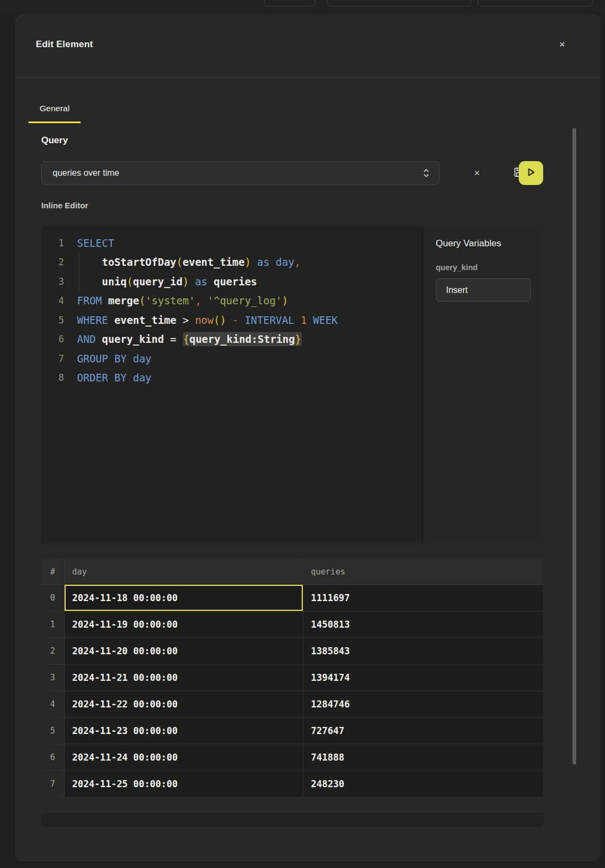 This screenshot has width=605, height=868. What do you see at coordinates (423, 651) in the screenshot?
I see `queries-cell: 1385843` at bounding box center [423, 651].